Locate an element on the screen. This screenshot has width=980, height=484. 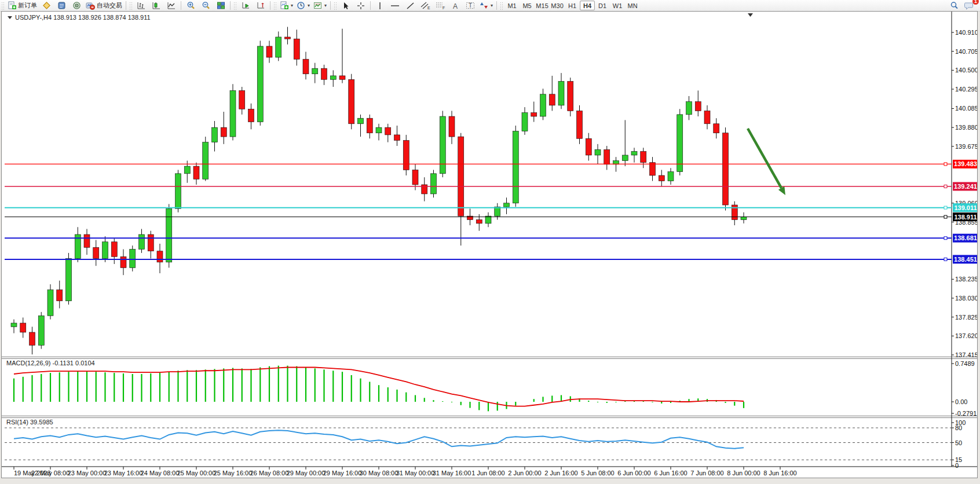
candlestick-chart-type-button is located at coordinates (156, 6).